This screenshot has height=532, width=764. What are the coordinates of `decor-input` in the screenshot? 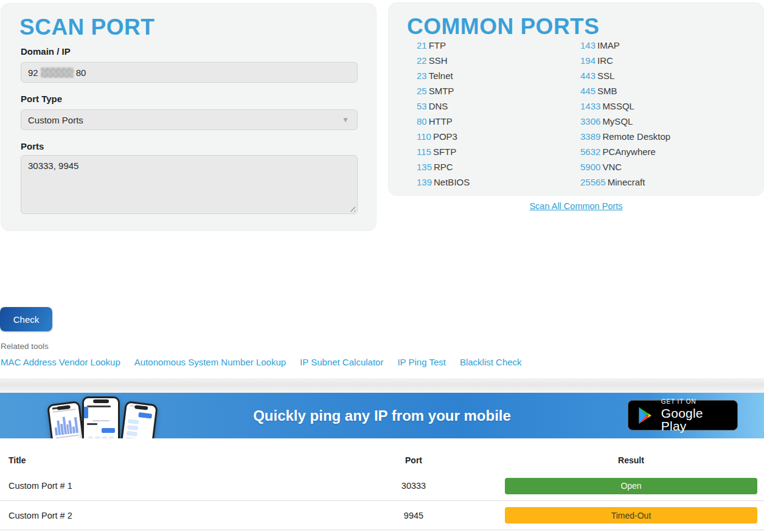 It's located at (88, 412).